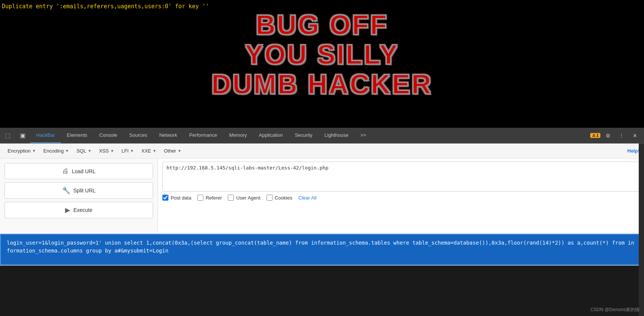  Describe the element at coordinates (132, 151) in the screenshot. I see `lfi-arrow-icon: ▼` at that location.